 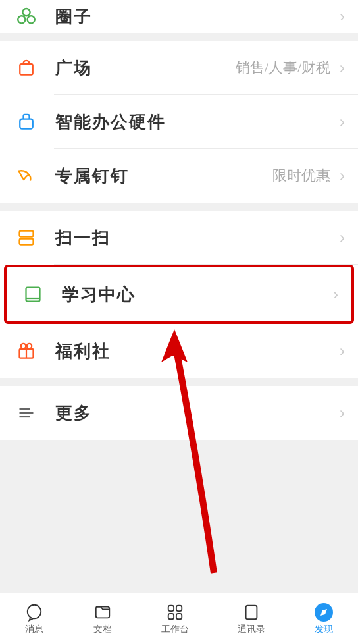 I want to click on nav-label: 发现, so click(x=324, y=630).